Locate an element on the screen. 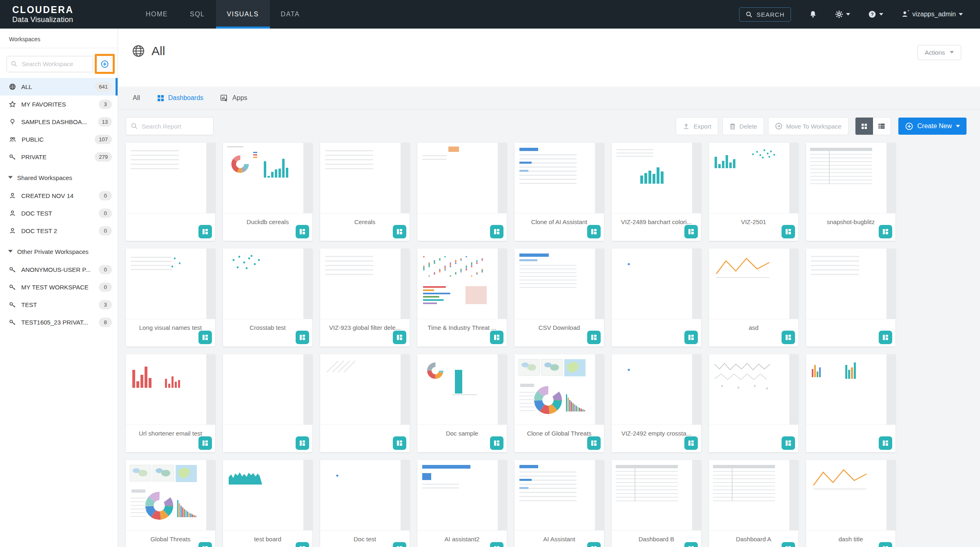  nav-item-data: DATA is located at coordinates (290, 14).